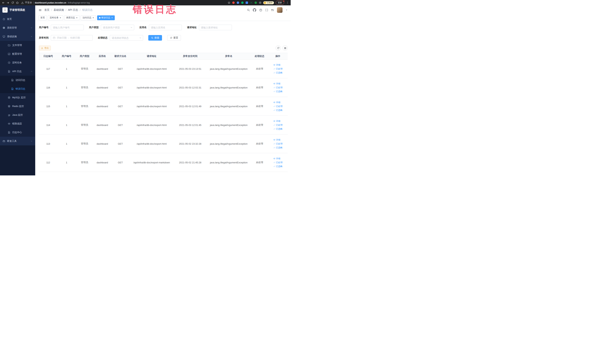  What do you see at coordinates (67, 106) in the screenshot?
I see `cell-user-id: 1` at bounding box center [67, 106].